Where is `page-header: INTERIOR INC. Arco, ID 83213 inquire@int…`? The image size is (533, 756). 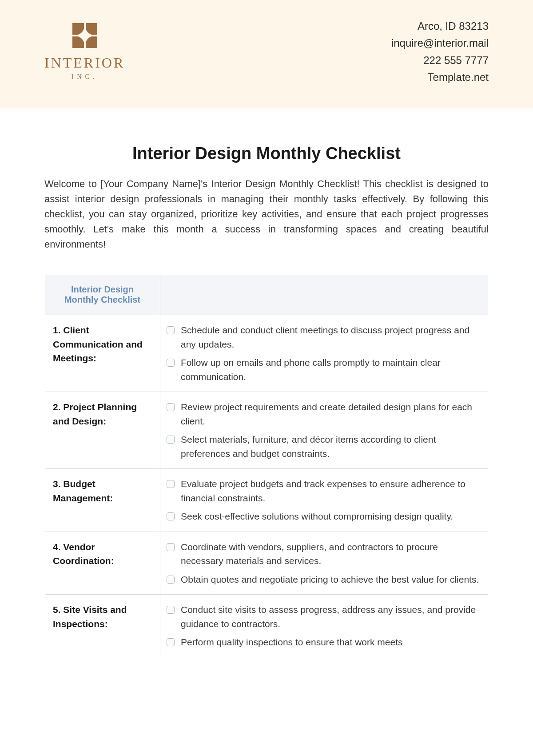
page-header: INTERIOR INC. Arco, ID 83213 inquire@int… is located at coordinates (266, 54).